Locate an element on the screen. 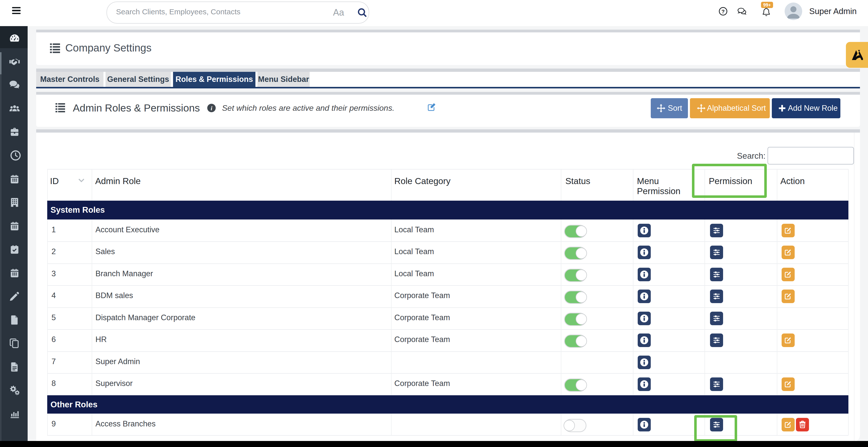 Image resolution: width=868 pixels, height=447 pixels. svg-text: i is located at coordinates (212, 108).